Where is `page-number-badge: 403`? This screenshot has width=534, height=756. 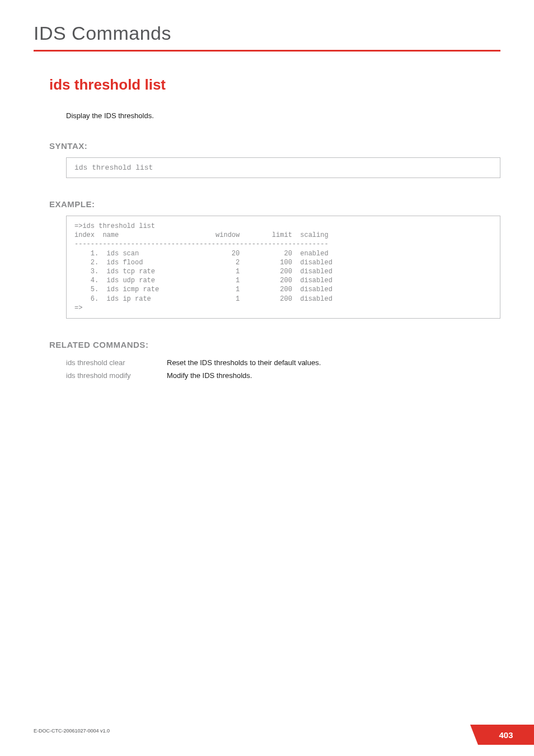
page-number-badge: 403 is located at coordinates (506, 735).